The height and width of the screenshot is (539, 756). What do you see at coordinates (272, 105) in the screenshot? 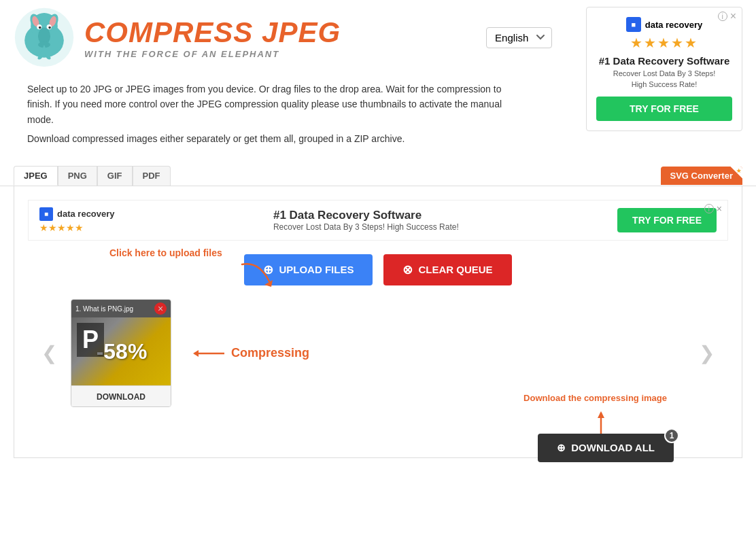
I see `description-line1: Select up to 20 JPG or JPEG images from …` at bounding box center [272, 105].